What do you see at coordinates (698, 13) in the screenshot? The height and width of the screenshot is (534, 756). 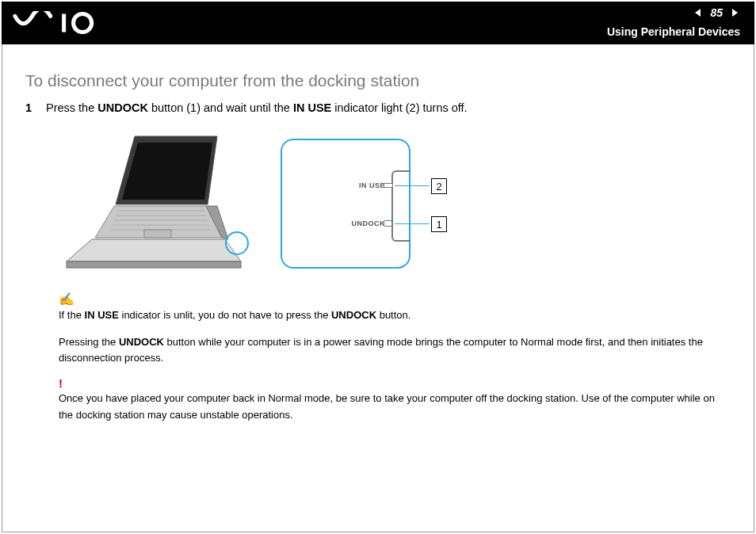 I see `prev-page-icon` at bounding box center [698, 13].